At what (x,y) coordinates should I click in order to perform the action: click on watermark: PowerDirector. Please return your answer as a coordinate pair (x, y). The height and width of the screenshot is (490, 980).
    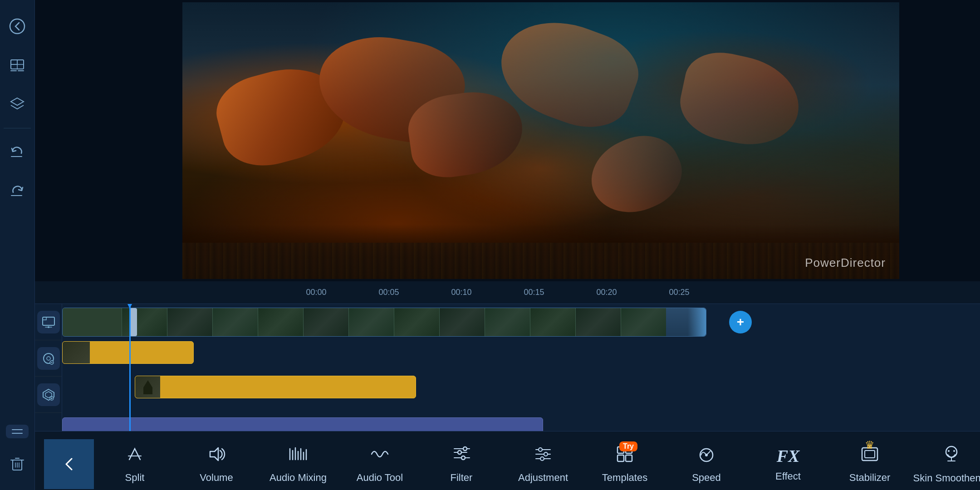
    Looking at the image, I should click on (845, 263).